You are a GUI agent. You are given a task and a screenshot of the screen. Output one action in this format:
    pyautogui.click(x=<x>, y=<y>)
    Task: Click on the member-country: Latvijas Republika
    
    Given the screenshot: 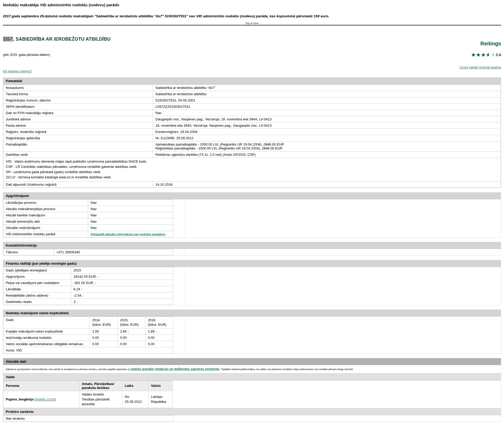 What is the action you would take?
    pyautogui.click(x=161, y=399)
    